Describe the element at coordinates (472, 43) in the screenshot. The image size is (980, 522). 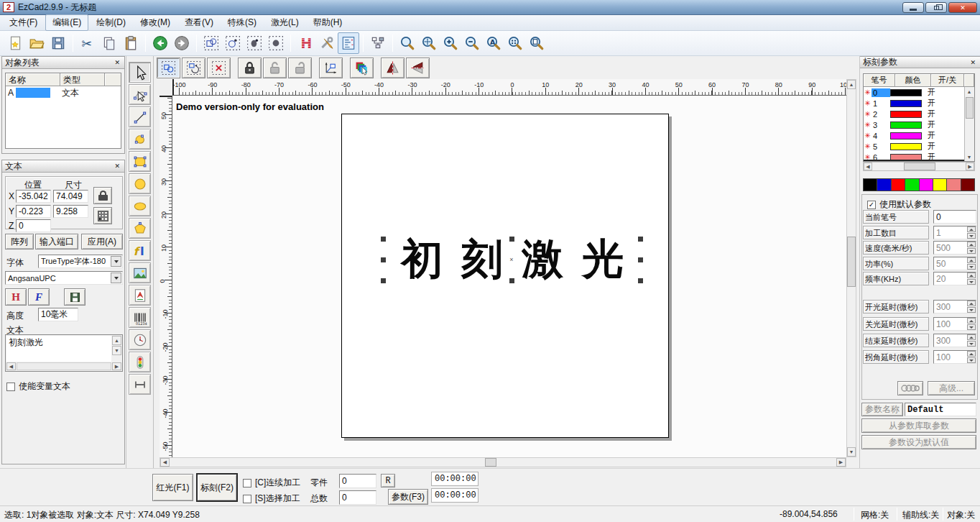
I see `zoom-out-button` at that location.